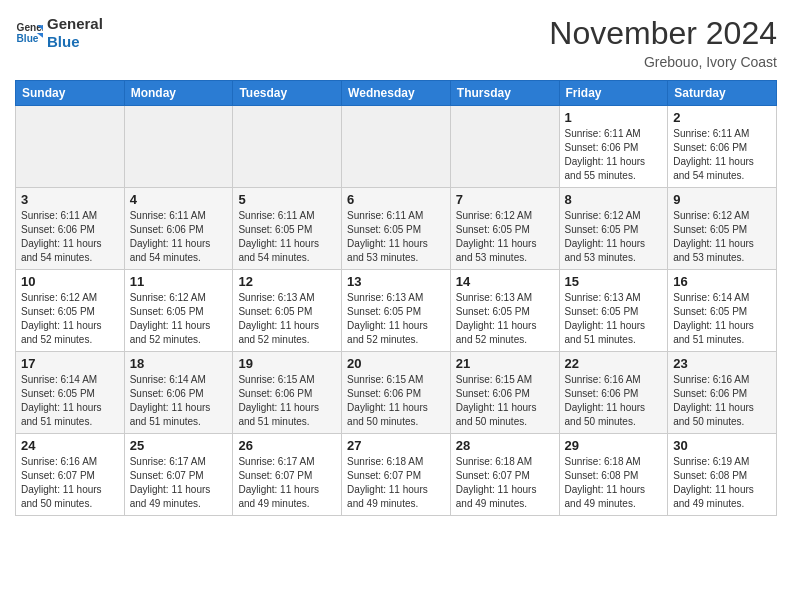  What do you see at coordinates (722, 229) in the screenshot?
I see `calendar-cell: 9Sunrise: 6:12 AM Sunset: 6:05 PM Daylig…` at bounding box center [722, 229].